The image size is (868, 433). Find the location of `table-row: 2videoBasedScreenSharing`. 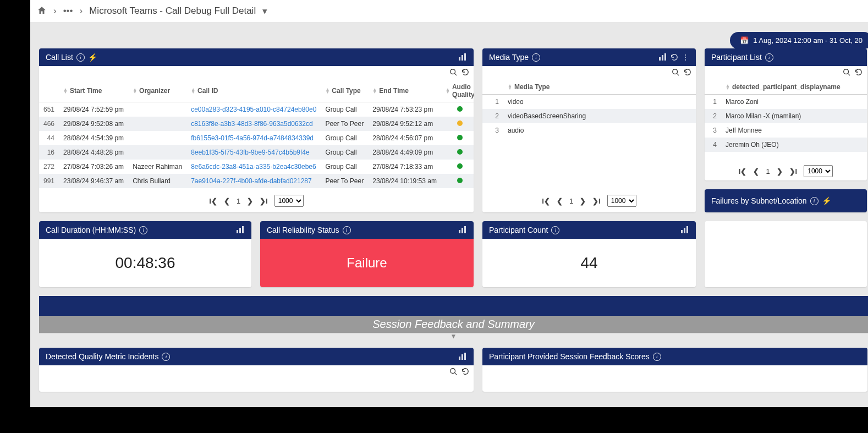

table-row: 2videoBasedScreenSharing is located at coordinates (589, 116).